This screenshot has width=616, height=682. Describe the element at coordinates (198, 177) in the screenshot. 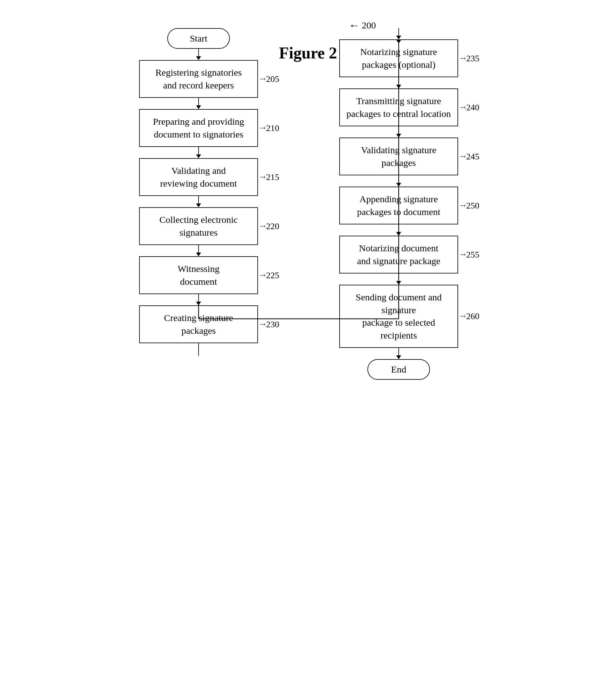

I see `step-215-wrapper: Validating andreviewing document ⤑215` at that location.